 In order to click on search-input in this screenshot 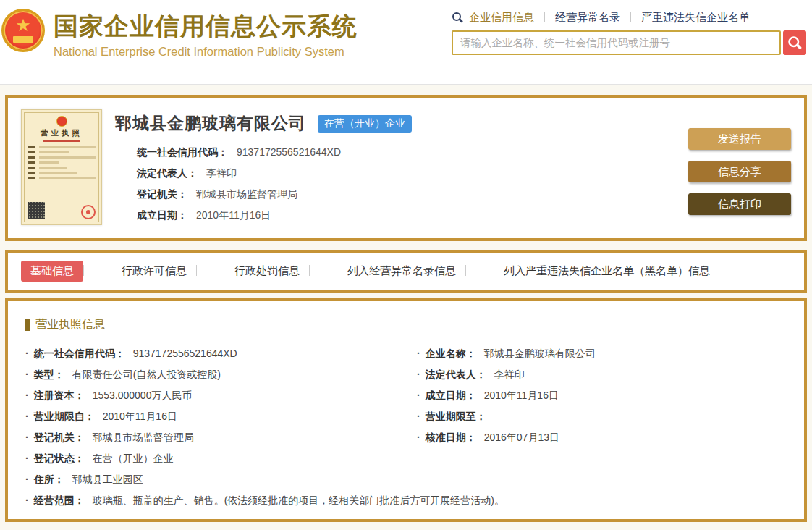, I will do `click(617, 43)`.